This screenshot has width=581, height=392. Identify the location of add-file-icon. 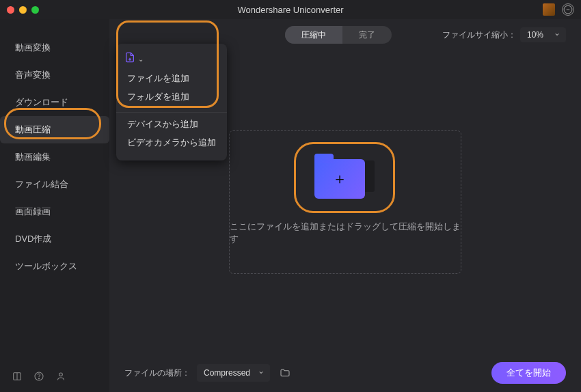
(130, 59).